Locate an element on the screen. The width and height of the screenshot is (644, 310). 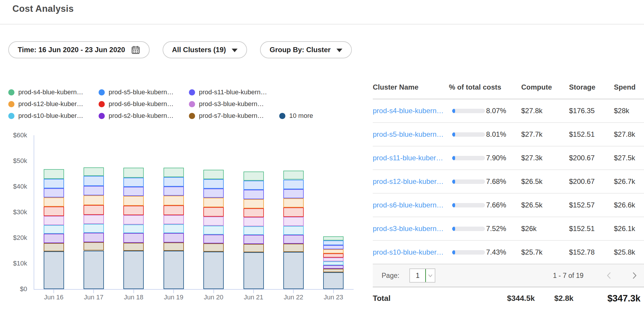
legend-item-s6: prod-s6-blue-kubern… is located at coordinates (144, 104).